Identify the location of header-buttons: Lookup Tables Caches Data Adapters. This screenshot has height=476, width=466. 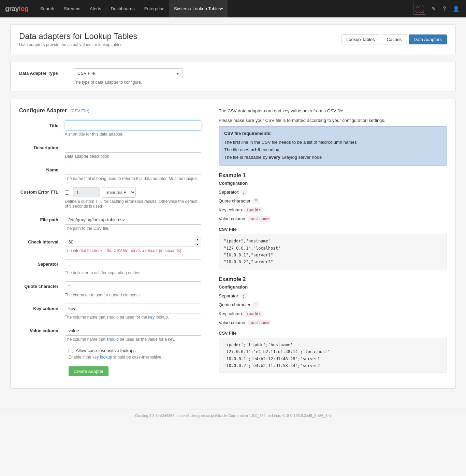
(394, 40).